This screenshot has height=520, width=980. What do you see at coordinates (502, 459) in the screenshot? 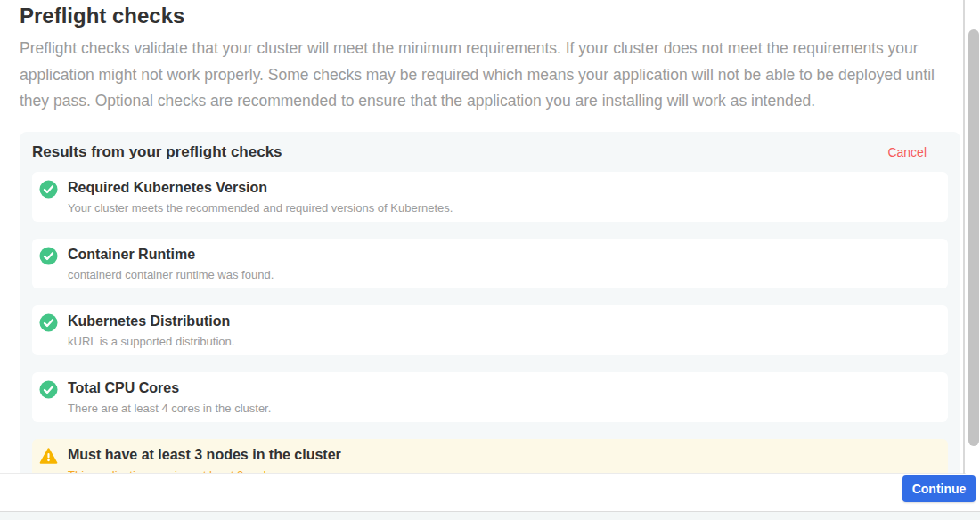
I see `check-text: Must have at least 3 nodes in the cluste…` at bounding box center [502, 459].